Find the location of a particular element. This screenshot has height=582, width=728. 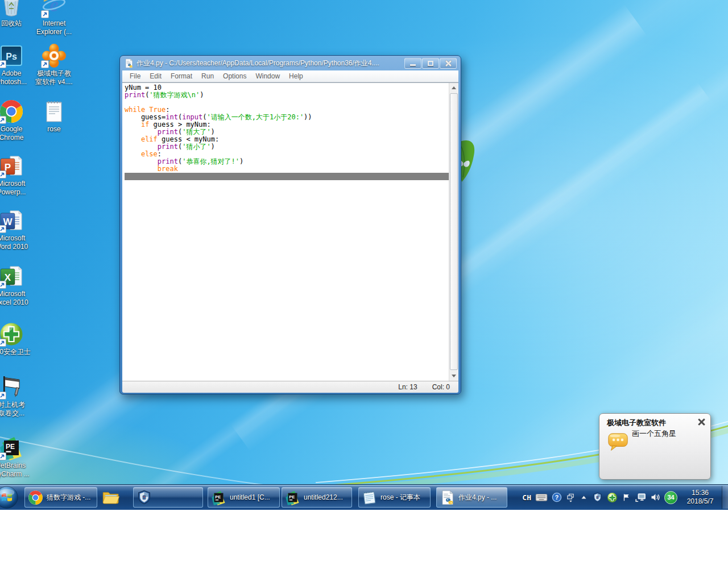

desktop-icon-internet-explorer: e Internet Explorer (... is located at coordinates (54, 18).